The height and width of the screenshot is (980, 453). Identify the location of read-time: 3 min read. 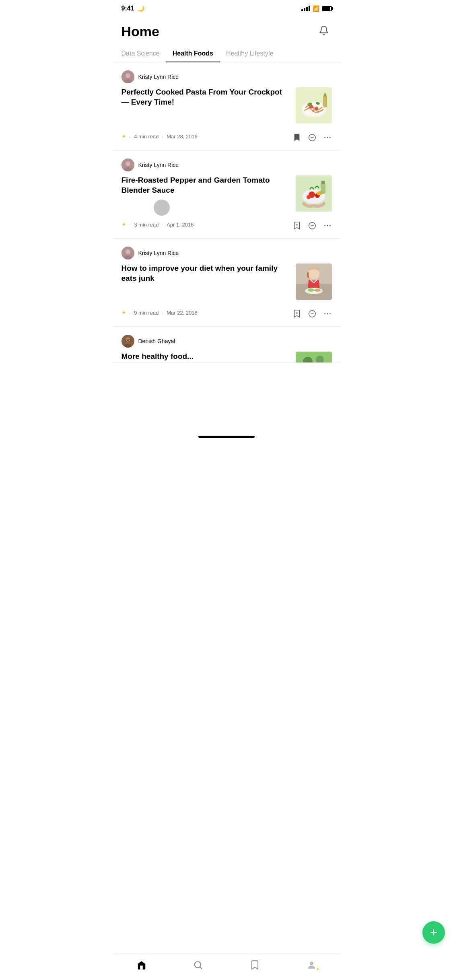
(146, 224).